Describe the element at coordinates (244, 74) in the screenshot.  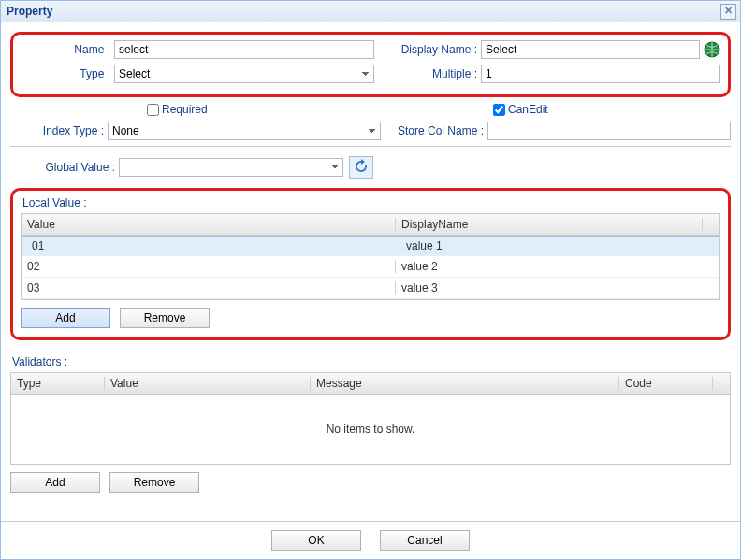
I see `type-select: Select` at that location.